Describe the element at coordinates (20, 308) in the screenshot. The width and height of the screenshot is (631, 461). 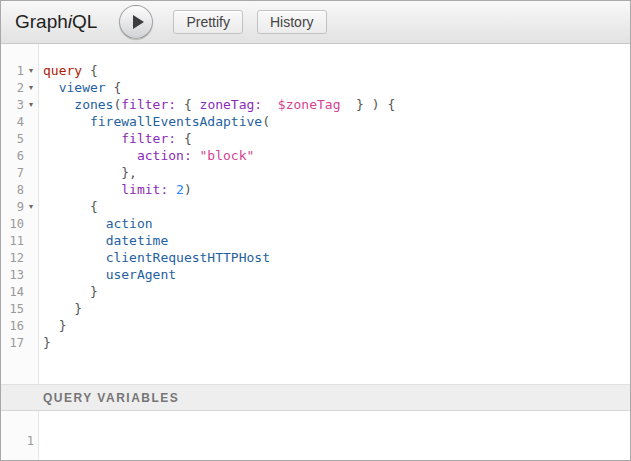
I see `gutter-row: 15` at that location.